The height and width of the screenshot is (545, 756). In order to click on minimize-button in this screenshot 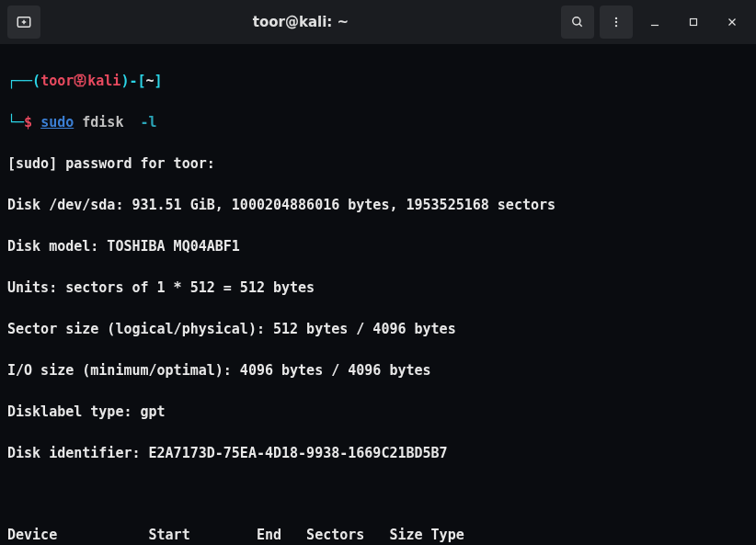, I will do `click(655, 22)`.